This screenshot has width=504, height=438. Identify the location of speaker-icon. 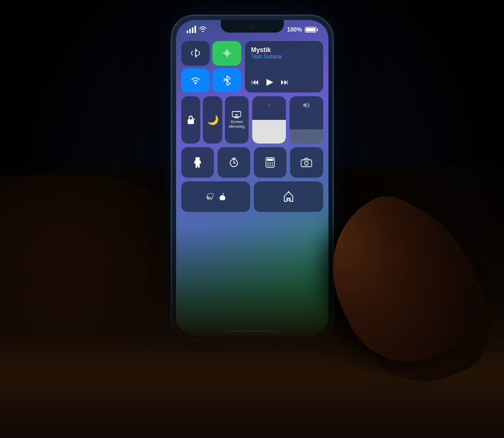
(306, 105).